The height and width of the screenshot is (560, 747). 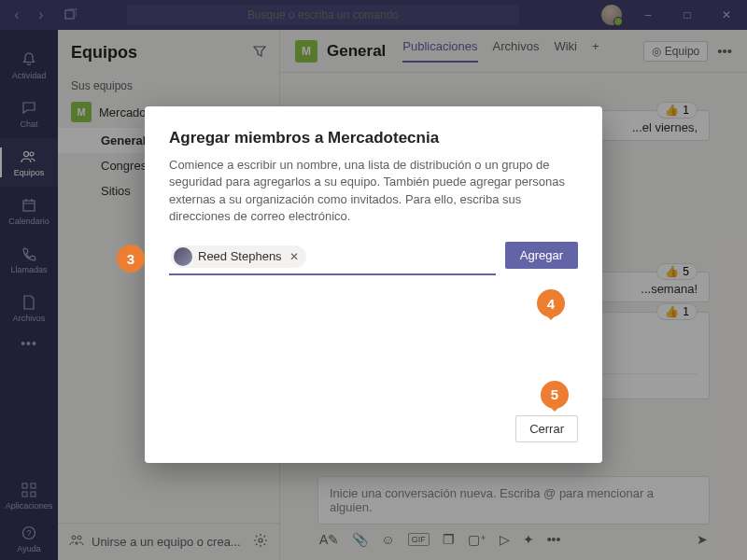 I want to click on close-button: Cerrar, so click(x=547, y=429).